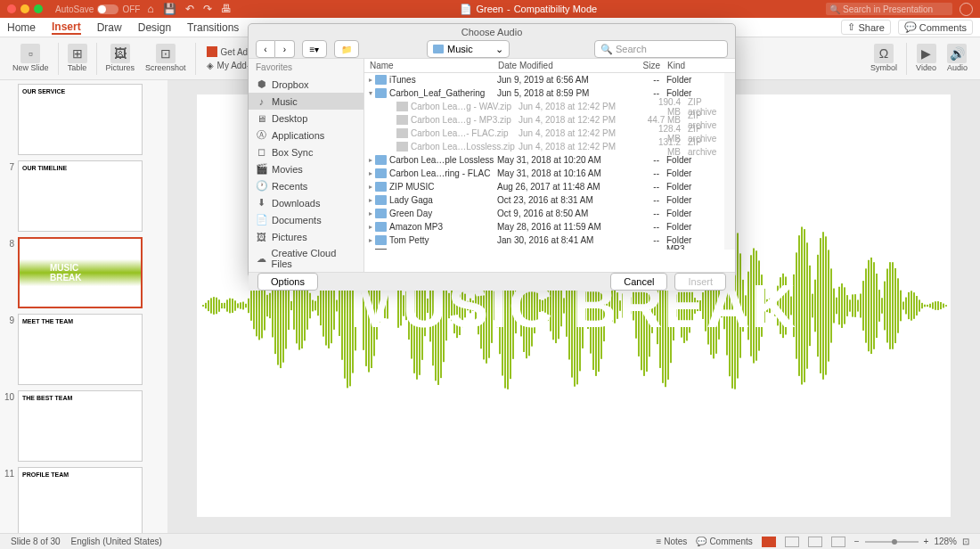 The image size is (980, 549). What do you see at coordinates (550, 248) in the screenshot?
I see `file-row: Carbon Leaf…New Year.mp3Jan 16, 2016 at …` at bounding box center [550, 248].